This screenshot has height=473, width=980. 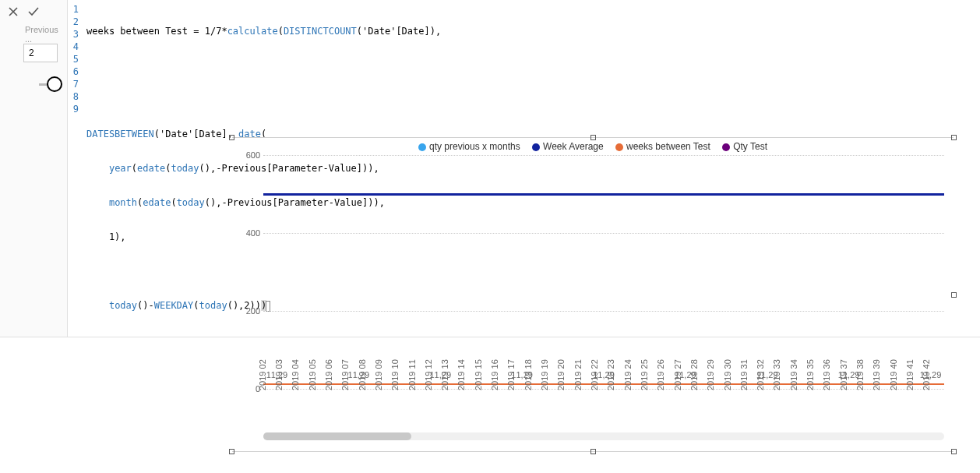 What do you see at coordinates (44, 34) in the screenshot?
I see `previous-label: Previous ...` at bounding box center [44, 34].